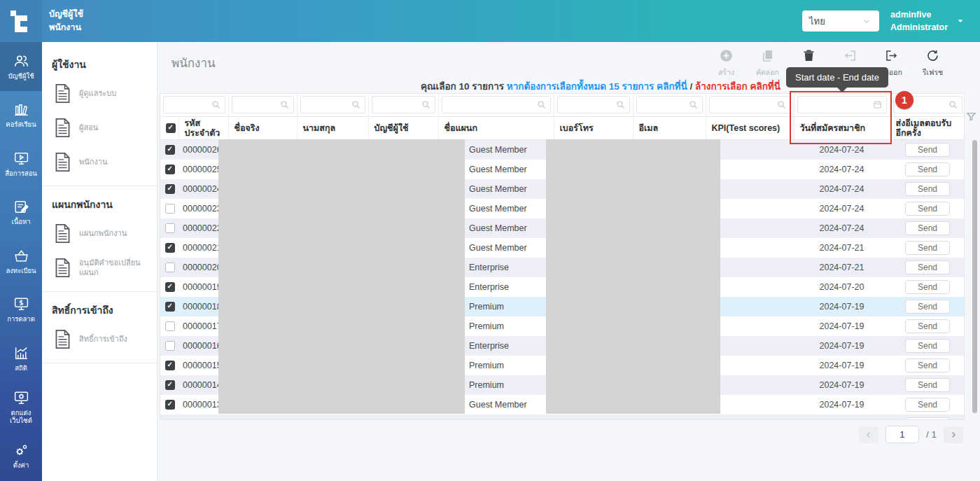  What do you see at coordinates (750, 128) in the screenshot?
I see `column-header: KPI(Test scores)` at bounding box center [750, 128].